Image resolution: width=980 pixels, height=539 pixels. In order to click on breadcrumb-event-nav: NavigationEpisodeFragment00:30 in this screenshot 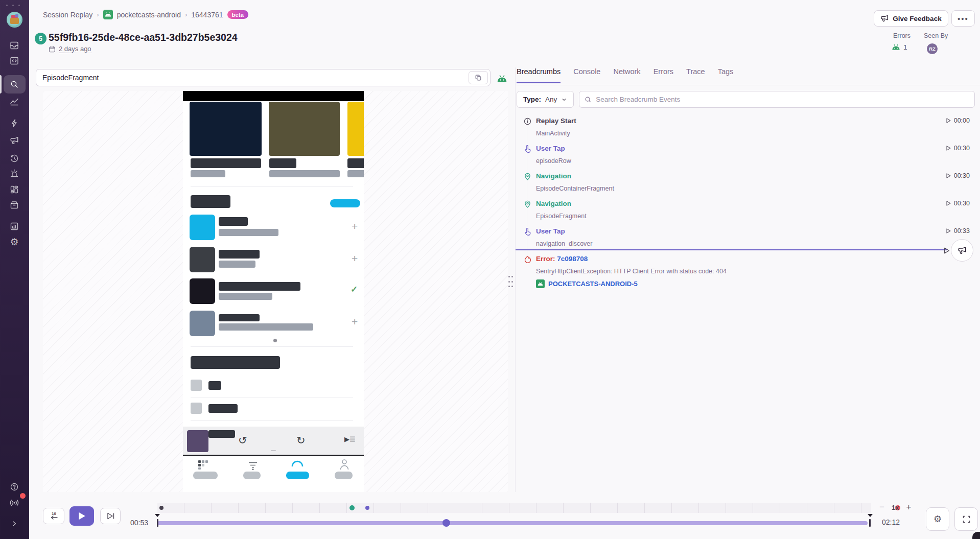, I will do `click(748, 209)`.